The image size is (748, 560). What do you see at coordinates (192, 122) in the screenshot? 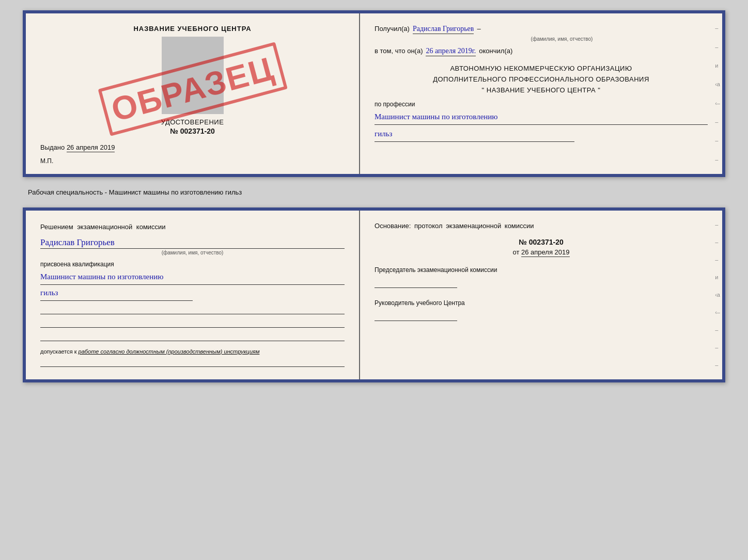
I see `cert-label: УДОСТОВЕРЕНИЕ` at bounding box center [192, 122].